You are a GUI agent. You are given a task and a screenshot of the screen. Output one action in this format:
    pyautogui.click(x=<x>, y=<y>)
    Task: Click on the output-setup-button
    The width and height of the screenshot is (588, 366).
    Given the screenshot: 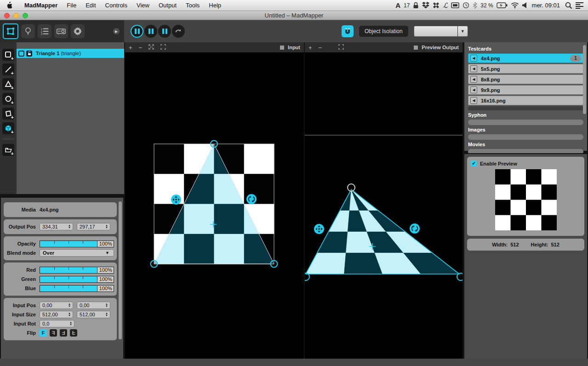 What is the action you would take?
    pyautogui.click(x=61, y=31)
    